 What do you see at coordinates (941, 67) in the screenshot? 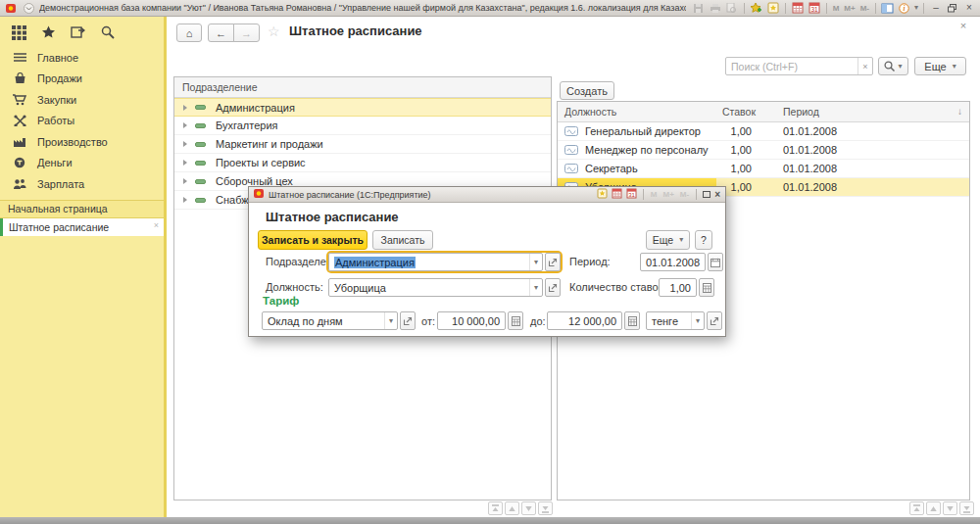
I see `more-button: Еще ▾` at bounding box center [941, 67].